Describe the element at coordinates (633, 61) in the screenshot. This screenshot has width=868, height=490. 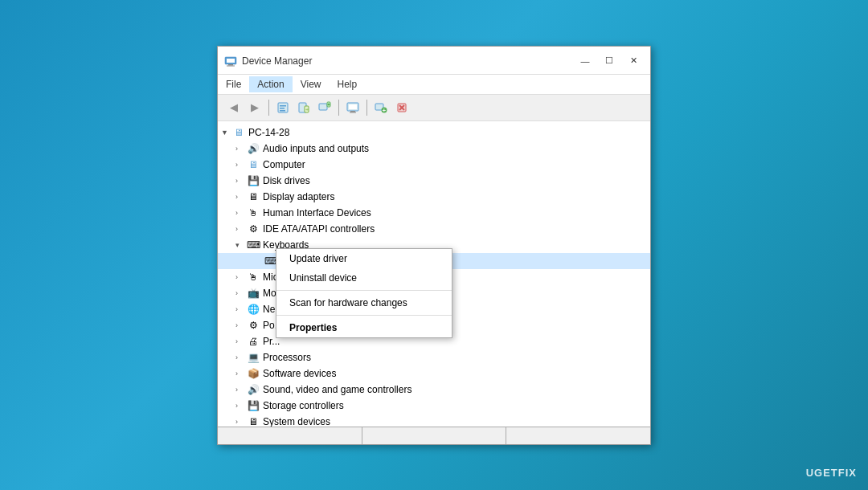
I see `close-button: ✕` at that location.